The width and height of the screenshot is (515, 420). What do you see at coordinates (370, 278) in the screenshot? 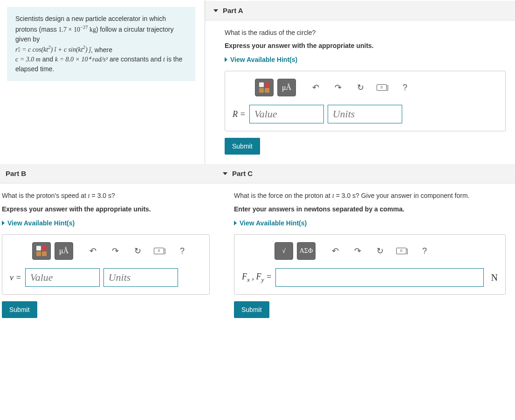
I see `part-c-input-row: Fx , Fy = N` at bounding box center [370, 278].